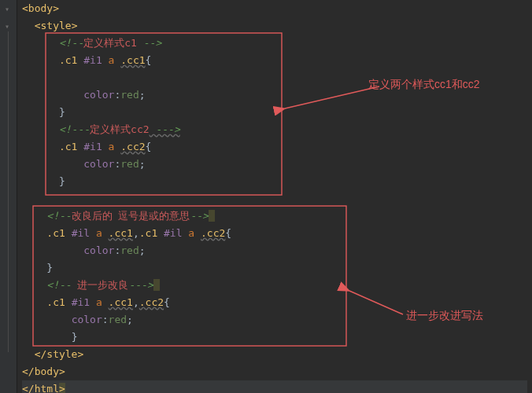  Describe the element at coordinates (275, 130) in the screenshot. I see `code-line: <!---定义样式cc2 --->` at that location.